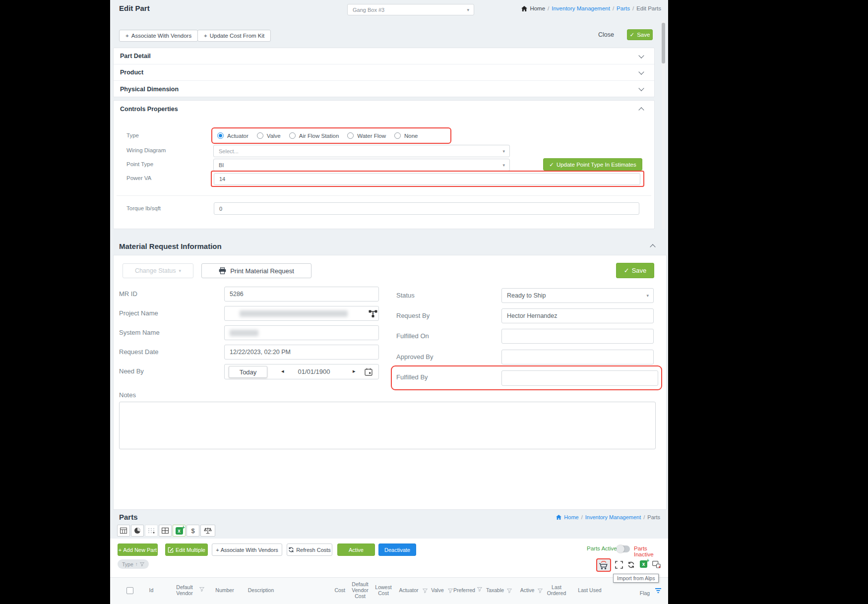 Image resolution: width=868 pixels, height=604 pixels. What do you see at coordinates (427, 208) in the screenshot?
I see `torque-input: 0` at bounding box center [427, 208].